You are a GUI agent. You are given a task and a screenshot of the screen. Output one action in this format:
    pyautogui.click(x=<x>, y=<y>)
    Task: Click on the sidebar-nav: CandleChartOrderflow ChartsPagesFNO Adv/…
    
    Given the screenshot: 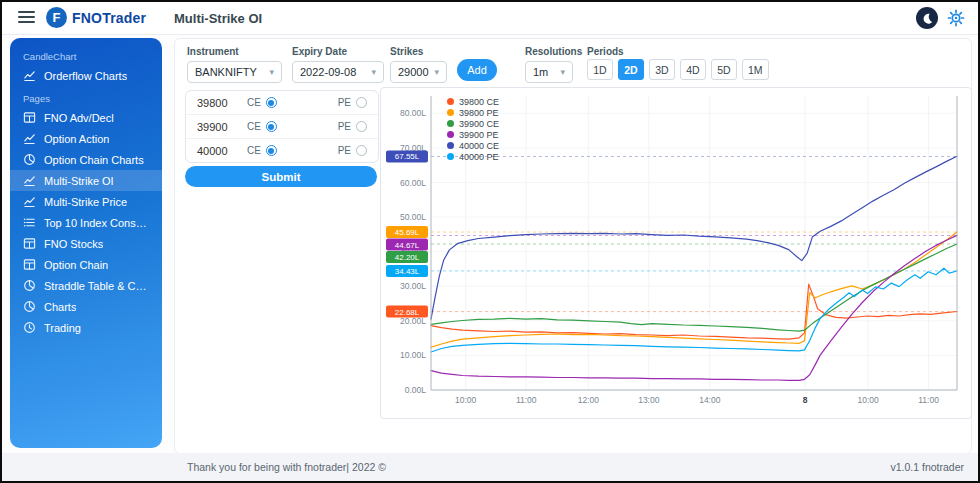 What is the action you would take?
    pyautogui.click(x=86, y=243)
    